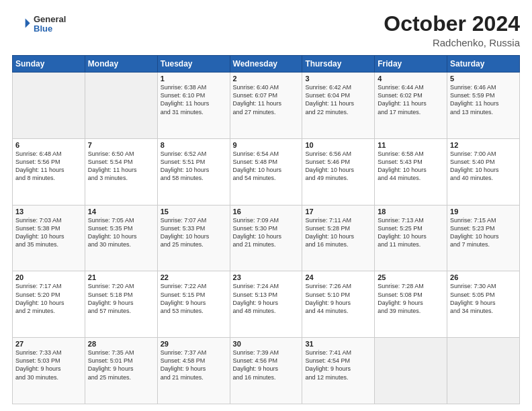 The height and width of the screenshot is (411, 532). Describe the element at coordinates (339, 305) in the screenshot. I see `calendar-cell: 24Sunrise: 7:26 AM Sunset: 5:10 PM Dayli…` at that location.